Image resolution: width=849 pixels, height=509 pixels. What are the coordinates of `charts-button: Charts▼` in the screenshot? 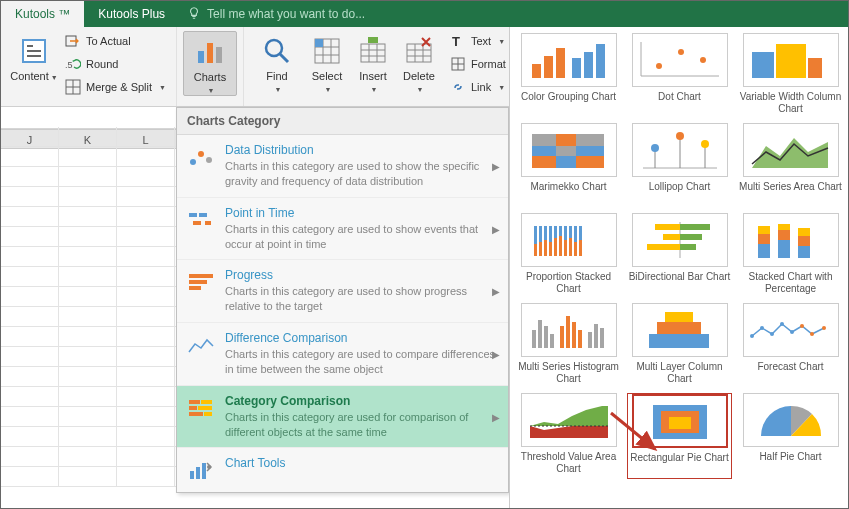 It's located at (210, 64).